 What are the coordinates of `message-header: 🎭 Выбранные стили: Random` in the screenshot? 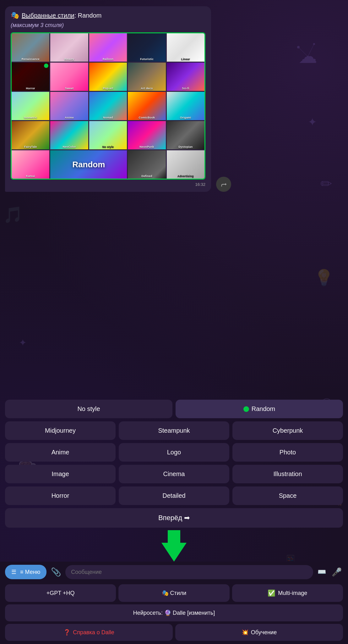 It's located at (108, 15).